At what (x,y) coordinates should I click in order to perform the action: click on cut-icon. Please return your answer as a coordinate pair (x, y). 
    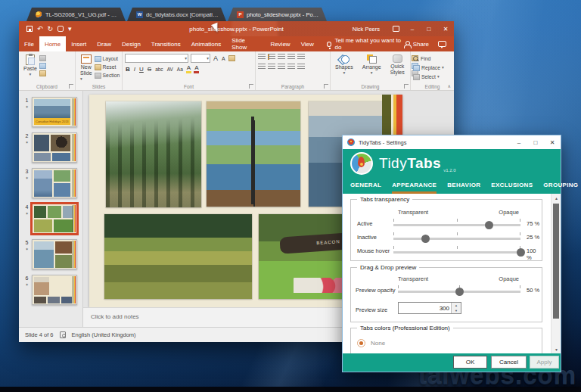
    Looking at the image, I should click on (42, 58).